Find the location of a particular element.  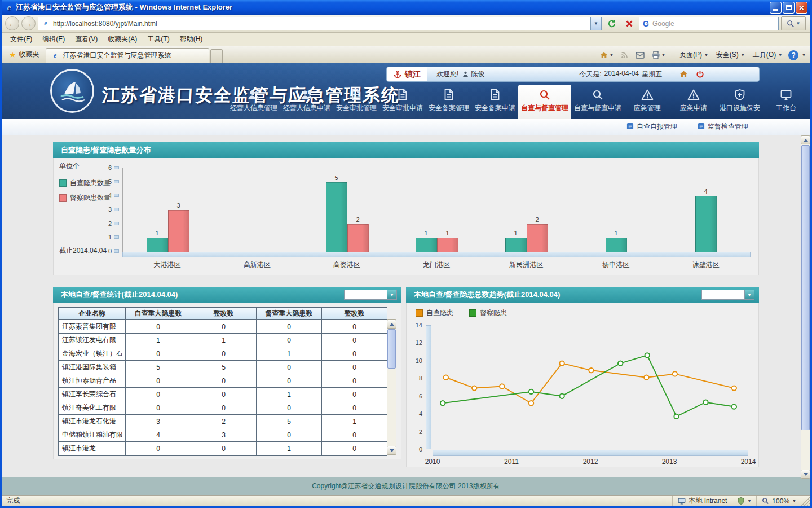

tab-active: 江苏省港口安全监管与应急管理系统 is located at coordinates (127, 55).